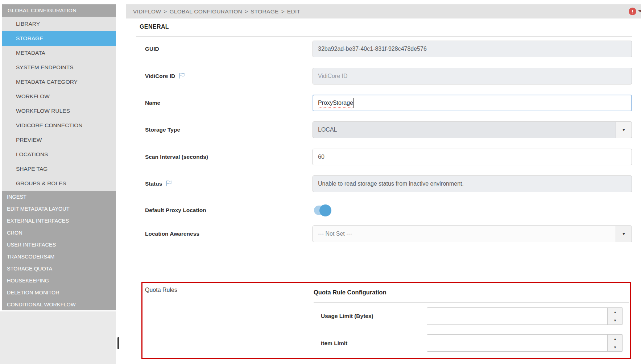  I want to click on sidebar-item-storage: STORAGE, so click(59, 38).